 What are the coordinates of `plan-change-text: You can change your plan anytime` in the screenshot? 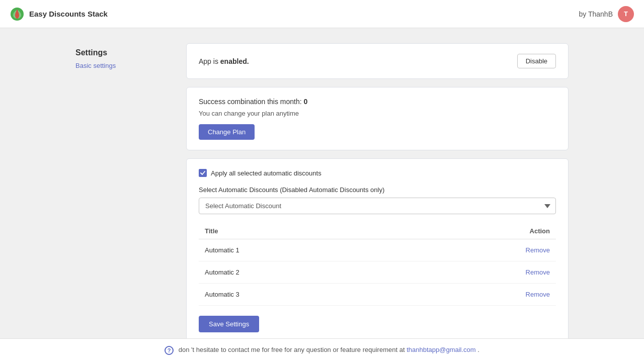 It's located at (377, 114).